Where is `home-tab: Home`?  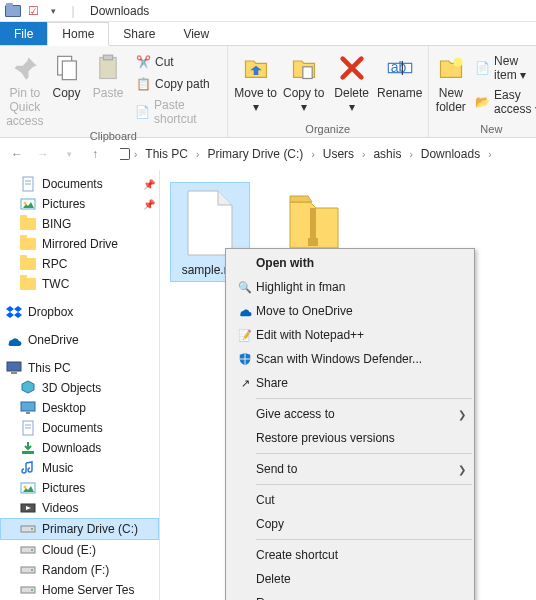
home-tab: Home is located at coordinates (78, 34).